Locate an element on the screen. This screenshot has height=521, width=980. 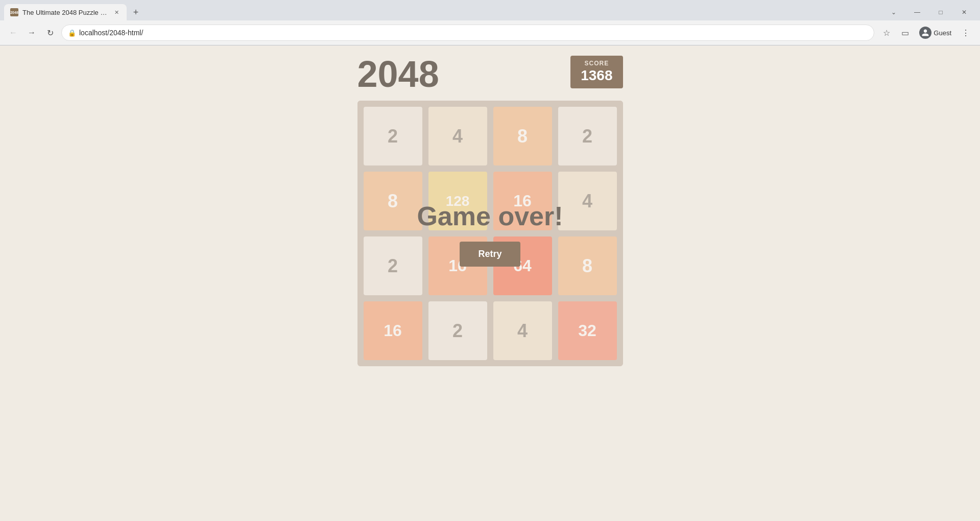
menu-button: ⋮ is located at coordinates (966, 33).